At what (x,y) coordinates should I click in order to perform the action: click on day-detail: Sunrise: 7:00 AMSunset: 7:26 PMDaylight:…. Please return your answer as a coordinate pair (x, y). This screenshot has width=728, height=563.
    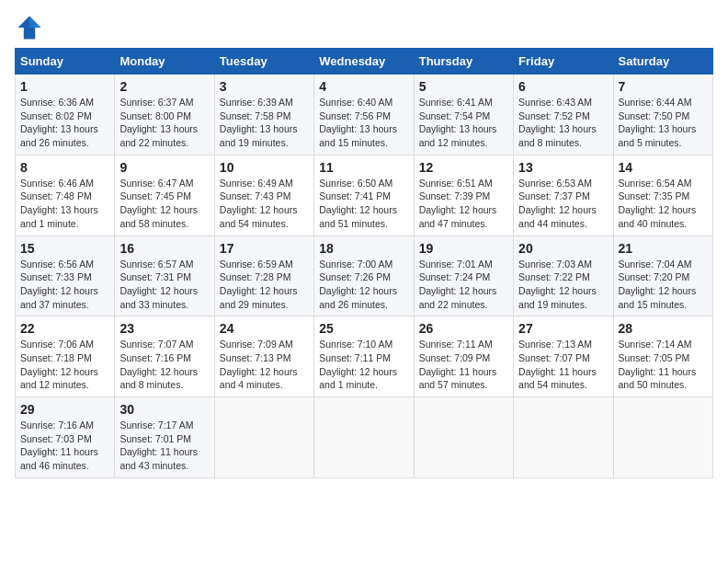
    Looking at the image, I should click on (364, 285).